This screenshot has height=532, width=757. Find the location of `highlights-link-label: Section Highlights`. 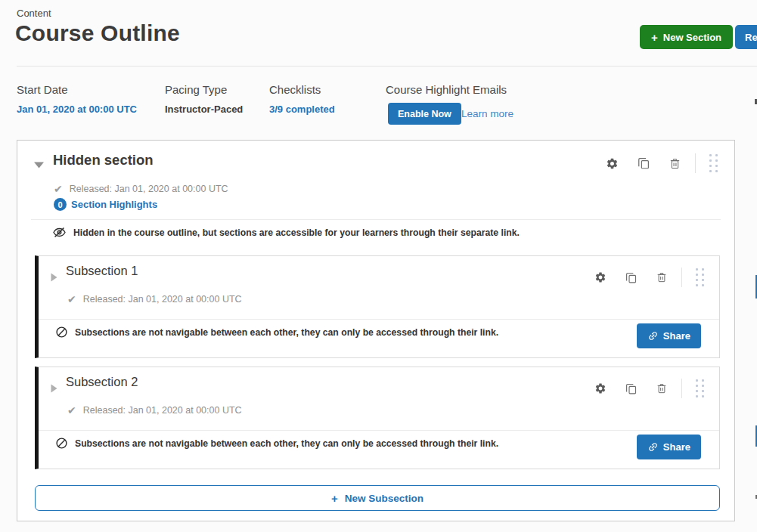

highlights-link-label: Section Highlights is located at coordinates (114, 204).